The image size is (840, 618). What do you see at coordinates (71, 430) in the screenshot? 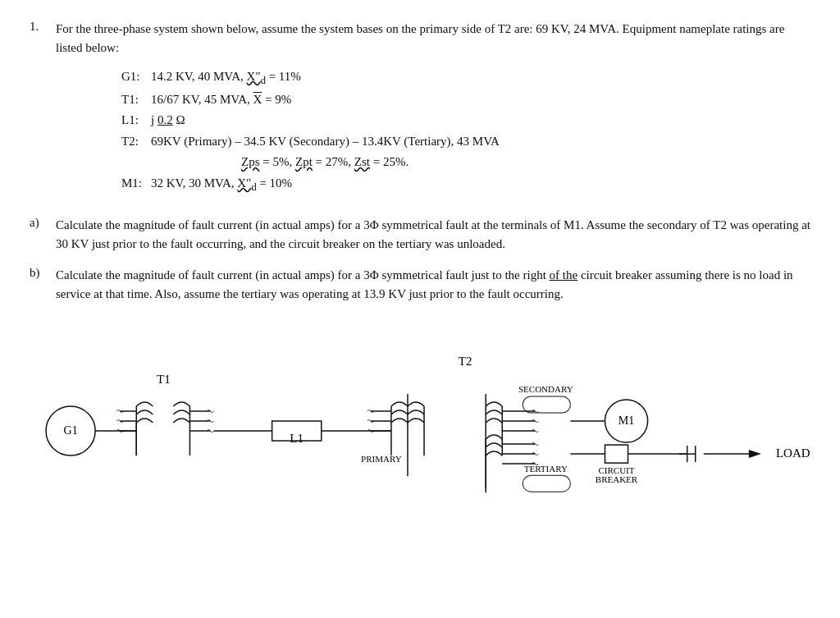
I see `G1-label: G1` at bounding box center [71, 430].